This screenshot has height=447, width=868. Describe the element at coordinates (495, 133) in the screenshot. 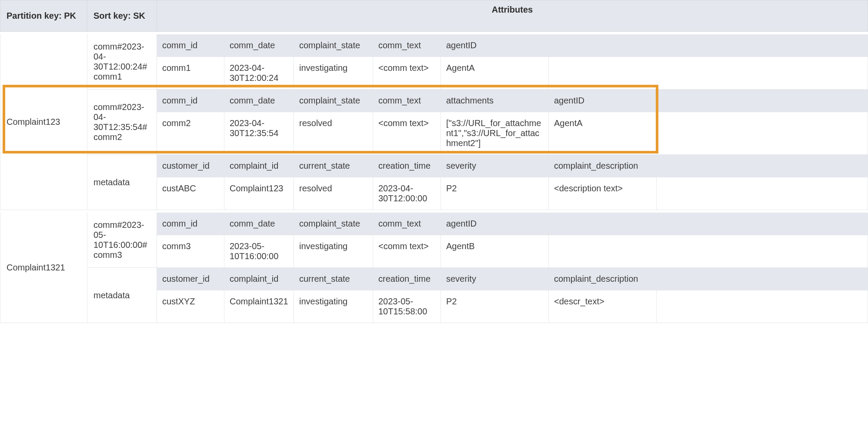

I see `attribute-value: ["s3://URL_for_attachment1","s3://URL_fo…` at that location.